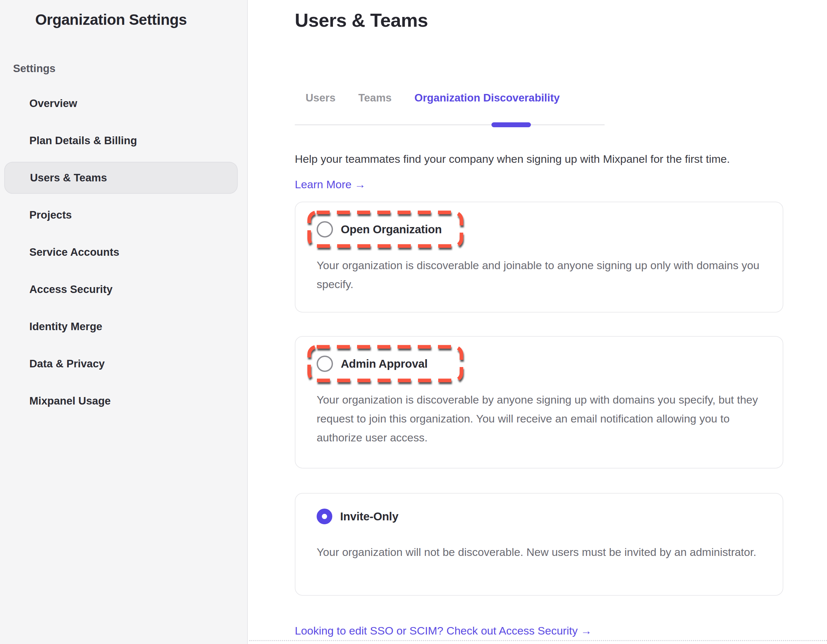 The height and width of the screenshot is (644, 827). Describe the element at coordinates (392, 230) in the screenshot. I see `option-label-open-organization: Open Organization` at that location.